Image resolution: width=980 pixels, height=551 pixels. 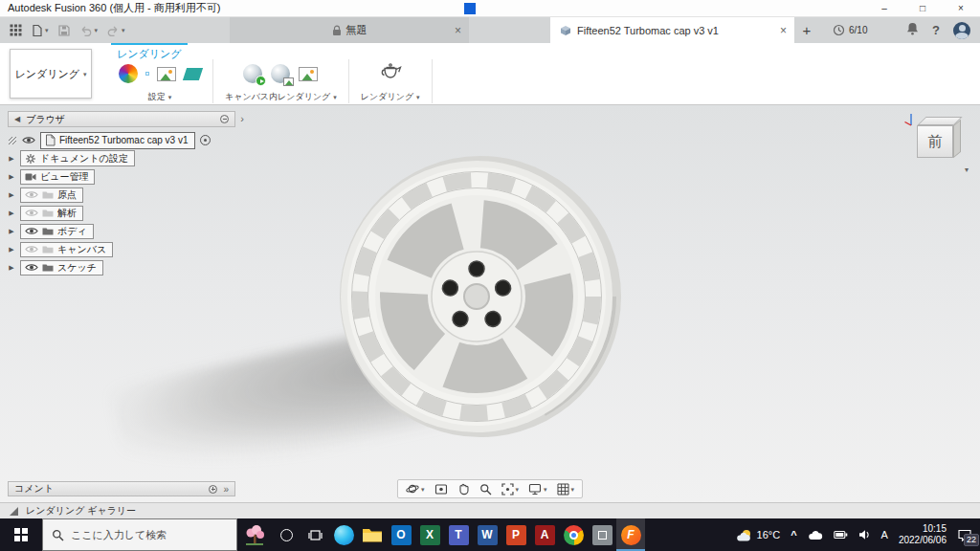 What do you see at coordinates (807, 31) in the screenshot?
I see `new-tab-button: +` at bounding box center [807, 31].